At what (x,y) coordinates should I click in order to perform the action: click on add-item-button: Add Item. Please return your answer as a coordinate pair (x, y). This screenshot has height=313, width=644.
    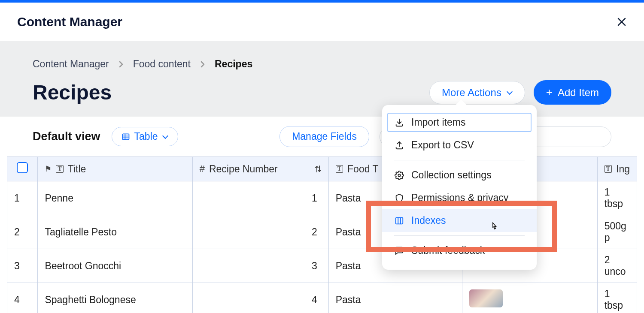
    Looking at the image, I should click on (573, 93).